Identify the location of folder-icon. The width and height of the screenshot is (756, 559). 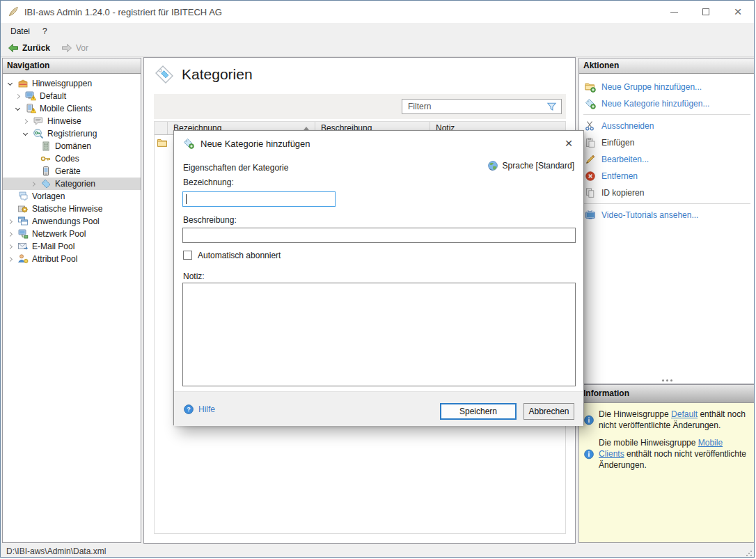
(162, 143).